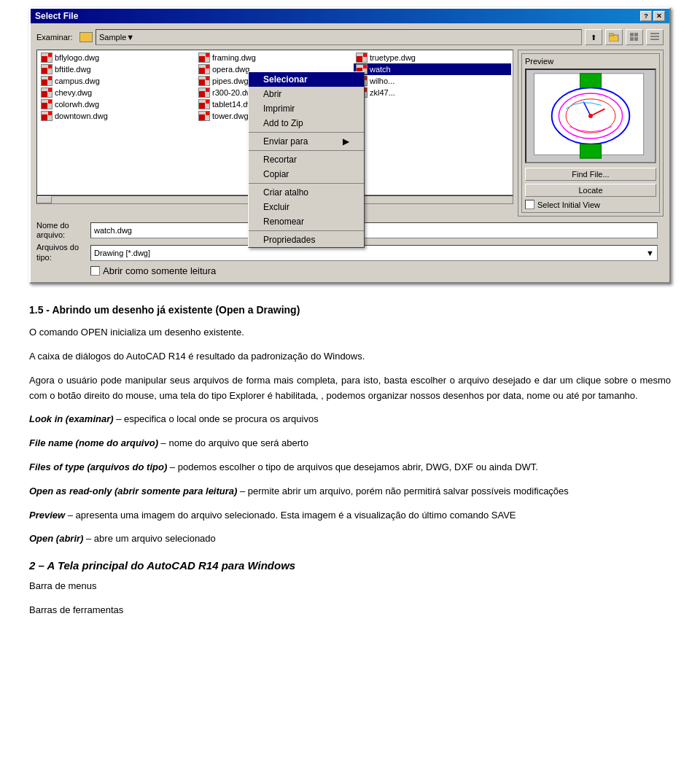  What do you see at coordinates (306, 222) in the screenshot?
I see `ctx-renomear: Renomear` at bounding box center [306, 222].